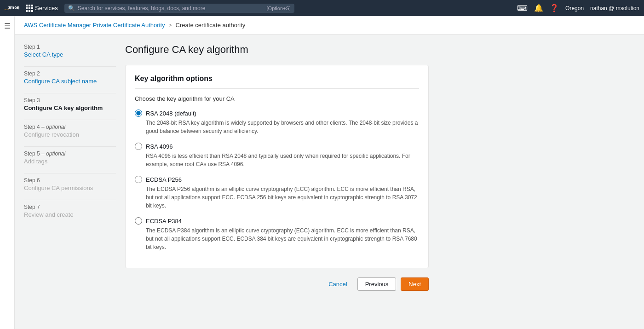 The width and height of the screenshot is (644, 329). Describe the element at coordinates (159, 146) in the screenshot. I see `option-rsa4096-label: RSA 4096` at that location.